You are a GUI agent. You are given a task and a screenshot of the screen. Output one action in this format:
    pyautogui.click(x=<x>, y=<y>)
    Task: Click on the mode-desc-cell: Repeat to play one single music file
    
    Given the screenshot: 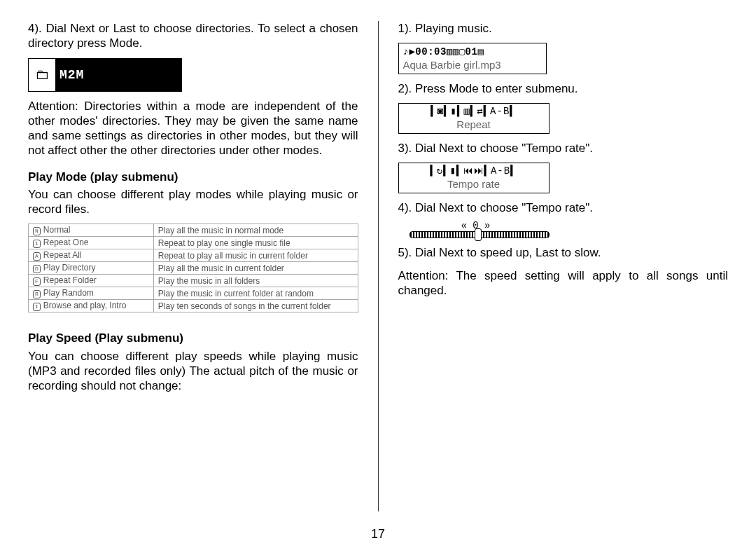 What is the action you would take?
    pyautogui.click(x=255, y=243)
    